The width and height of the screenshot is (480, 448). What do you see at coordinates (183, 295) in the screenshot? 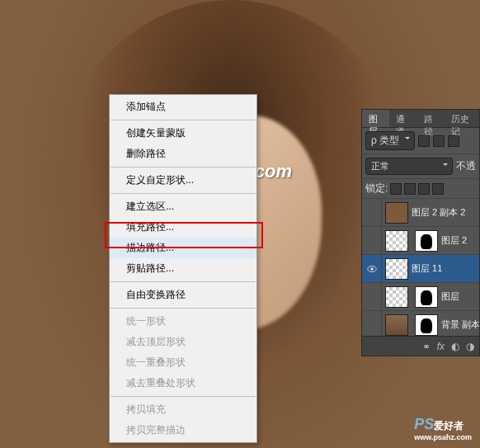
I see `menu-free-transform-path: 自由变换路径` at bounding box center [183, 295].